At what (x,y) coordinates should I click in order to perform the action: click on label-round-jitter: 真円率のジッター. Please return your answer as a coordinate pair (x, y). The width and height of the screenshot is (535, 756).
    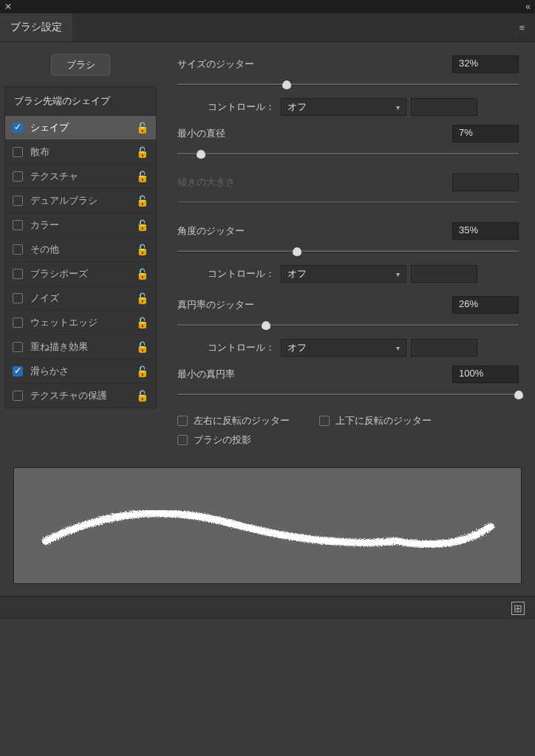
    Looking at the image, I should click on (315, 305).